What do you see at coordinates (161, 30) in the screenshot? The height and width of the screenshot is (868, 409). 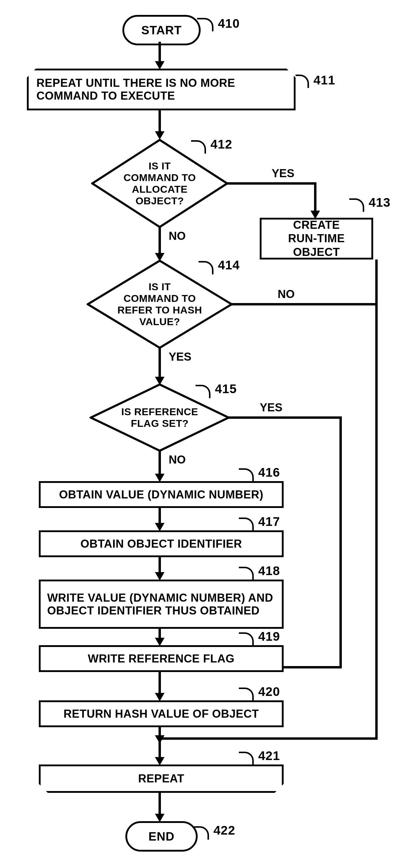 I see `start-text: START` at bounding box center [161, 30].